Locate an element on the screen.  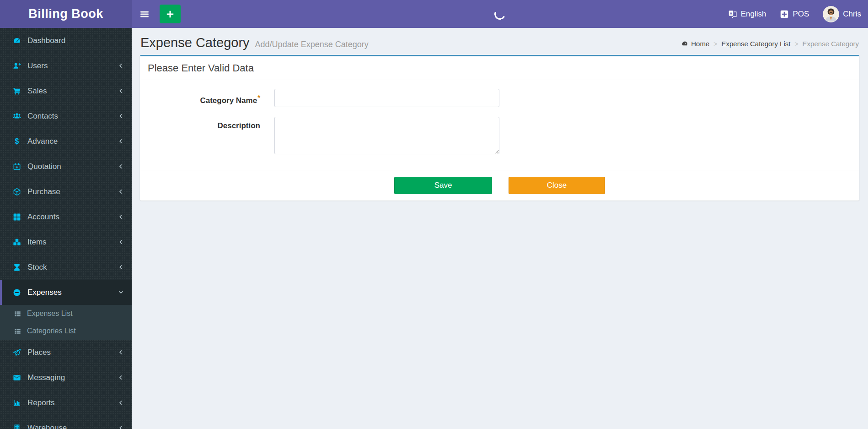
breadcrumb-item-expense-category-list: Expense Category List is located at coordinates (755, 44).